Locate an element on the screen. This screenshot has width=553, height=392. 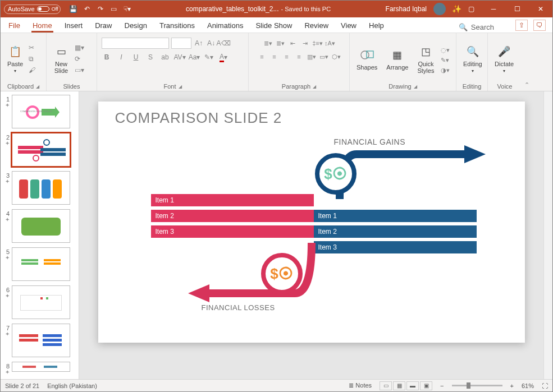
shadow-button: ab is located at coordinates (165, 57).